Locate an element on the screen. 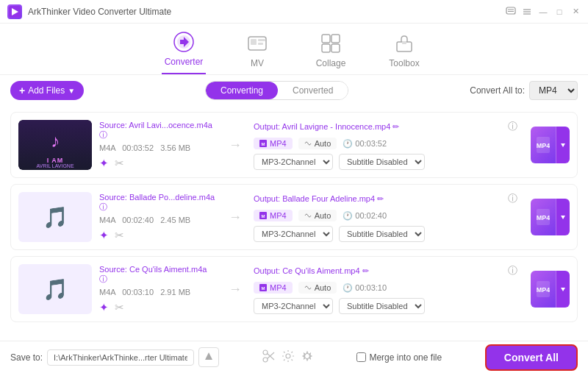 The width and height of the screenshot is (588, 373). file-size-3: 2.91 MB is located at coordinates (175, 292).